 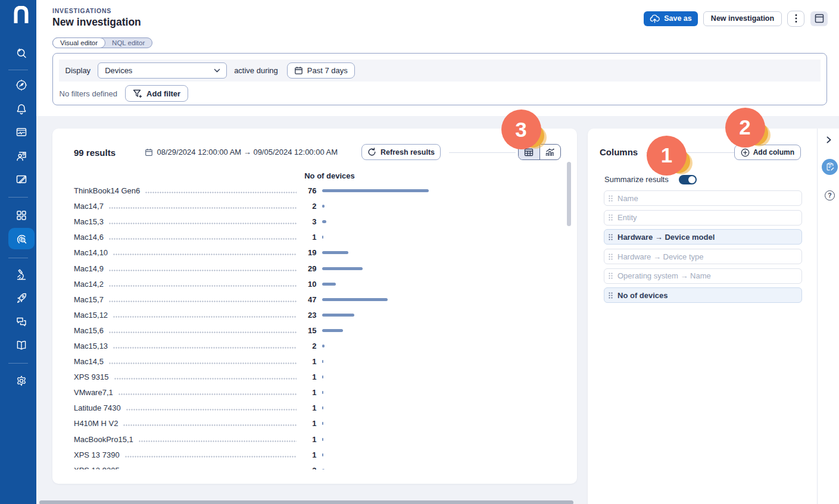 What do you see at coordinates (157, 93) in the screenshot?
I see `add-filter-button: Add filter` at bounding box center [157, 93].